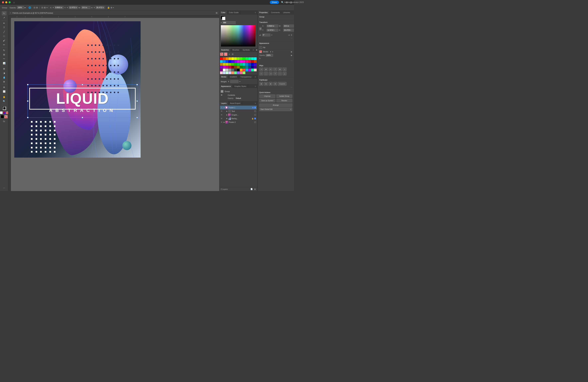  Describe the element at coordinates (238, 111) in the screenshot. I see `layer-text: 👁 ▶ Text` at that location.